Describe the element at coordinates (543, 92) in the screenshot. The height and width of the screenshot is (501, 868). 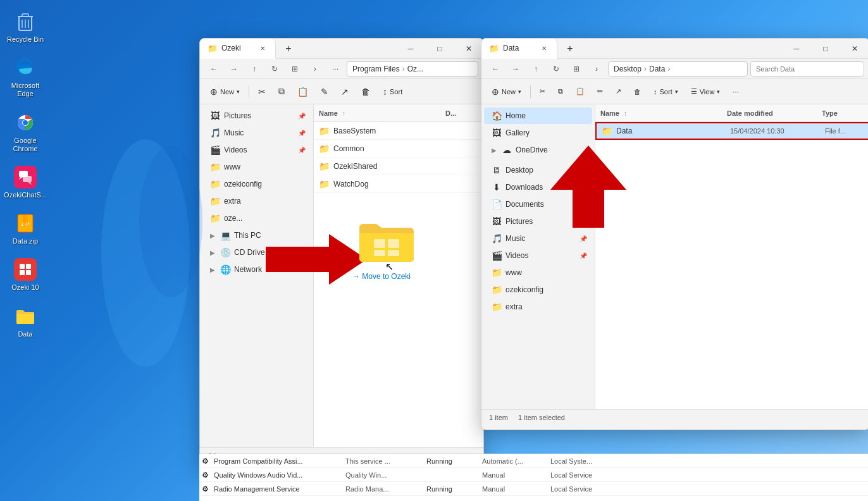
I see `data-cut-button: ✂` at that location.